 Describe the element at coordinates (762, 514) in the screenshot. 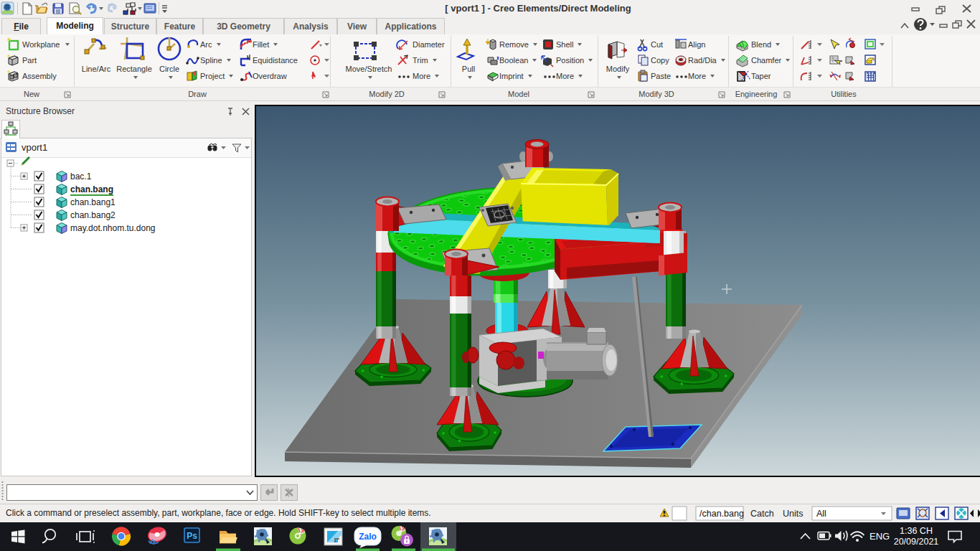

I see `svg-text: Catch` at that location.